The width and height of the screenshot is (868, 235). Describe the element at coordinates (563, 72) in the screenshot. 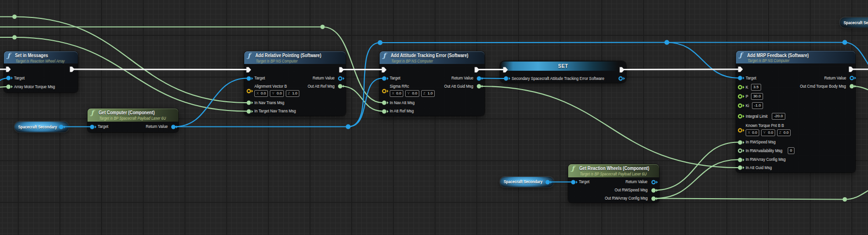

I see `set-secondary-attitude-tracking: SETSecondary Spacecraft Attitude Trackin…` at that location.